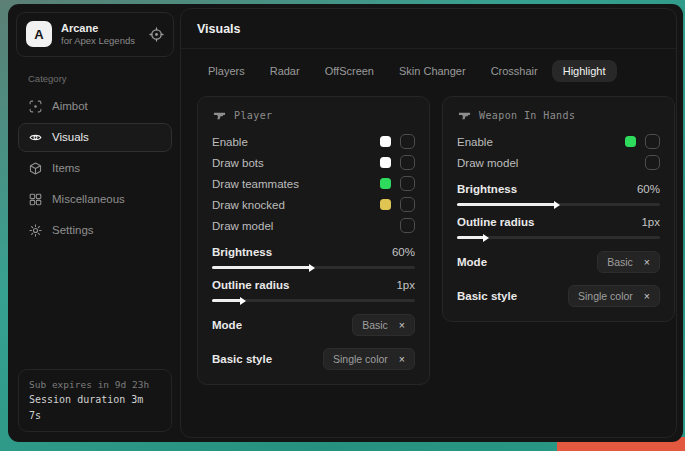  What do you see at coordinates (514, 71) in the screenshot?
I see `tab-crosshair: Crosshair` at bounding box center [514, 71].